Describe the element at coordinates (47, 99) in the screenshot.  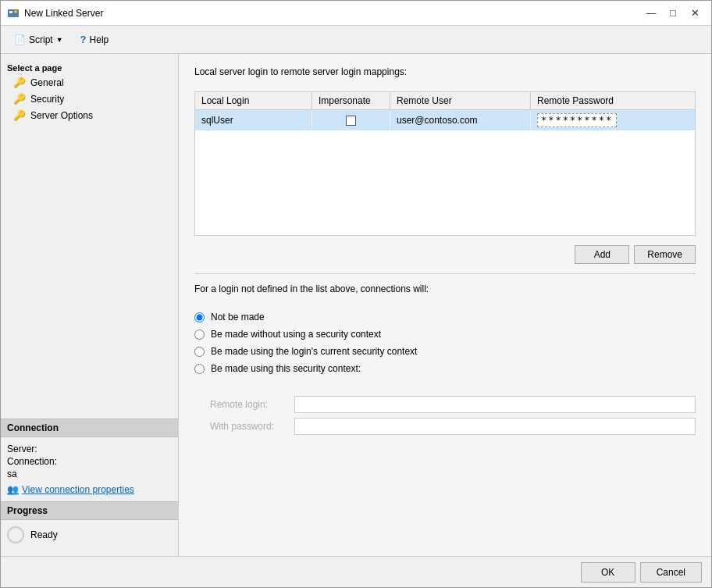
I see `sidebar-security-label: Security` at that location.